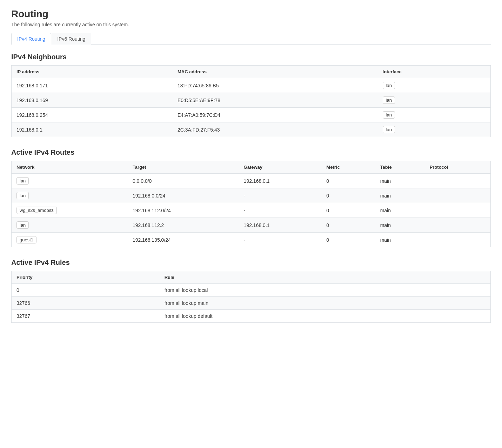 The width and height of the screenshot is (502, 448). Describe the element at coordinates (69, 240) in the screenshot. I see `route-network: guest1` at that location.